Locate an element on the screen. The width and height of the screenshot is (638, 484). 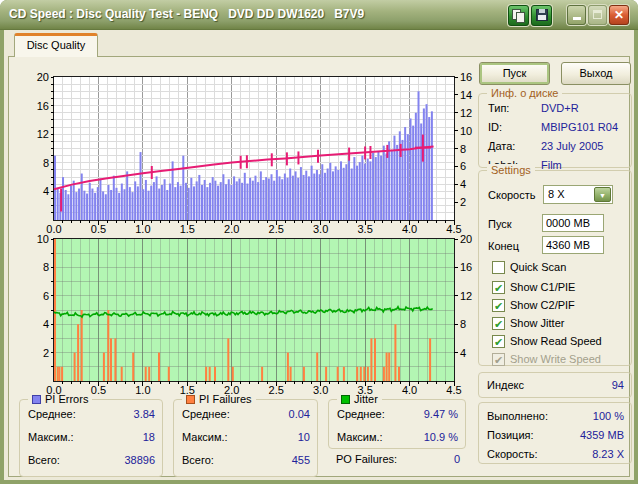
stat-row-value: 10.9 % is located at coordinates (441, 437).